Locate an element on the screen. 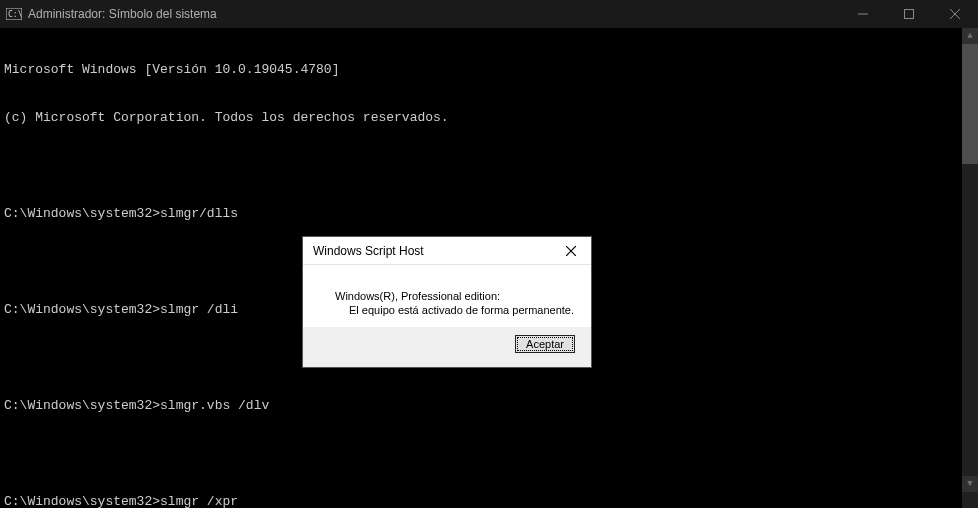 The width and height of the screenshot is (978, 508). scrollbar-down-button: ▼ is located at coordinates (970, 484).